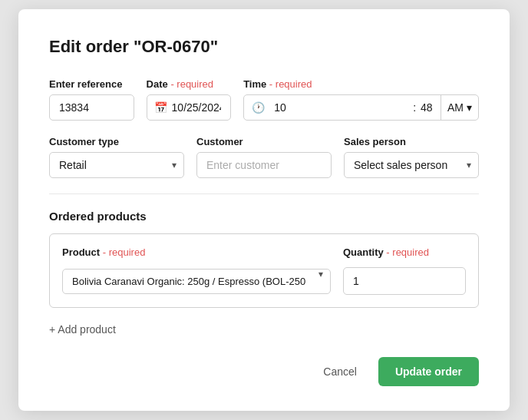 Image resolution: width=528 pixels, height=420 pixels. I want to click on form-row-1: Enter reference Date - required 📅 Time -…, so click(264, 100).